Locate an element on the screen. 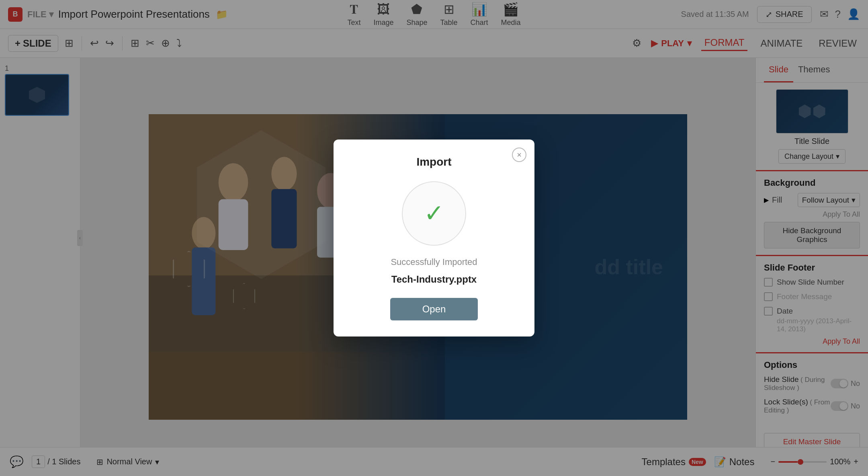 The image size is (868, 476). imported-filename: Tech-Industry.pptx is located at coordinates (434, 279).